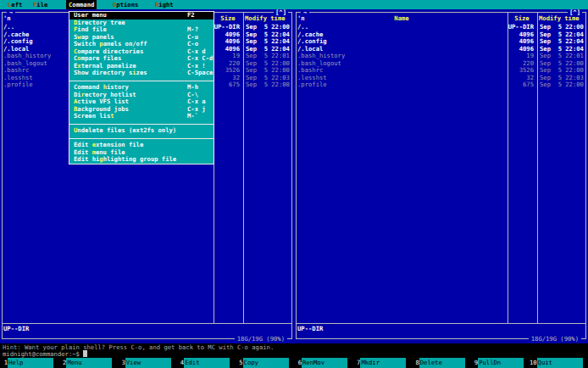 This screenshot has width=588, height=368. Describe the element at coordinates (264, 363) in the screenshot. I see `fkey-5-copy: 5Copy` at that location.